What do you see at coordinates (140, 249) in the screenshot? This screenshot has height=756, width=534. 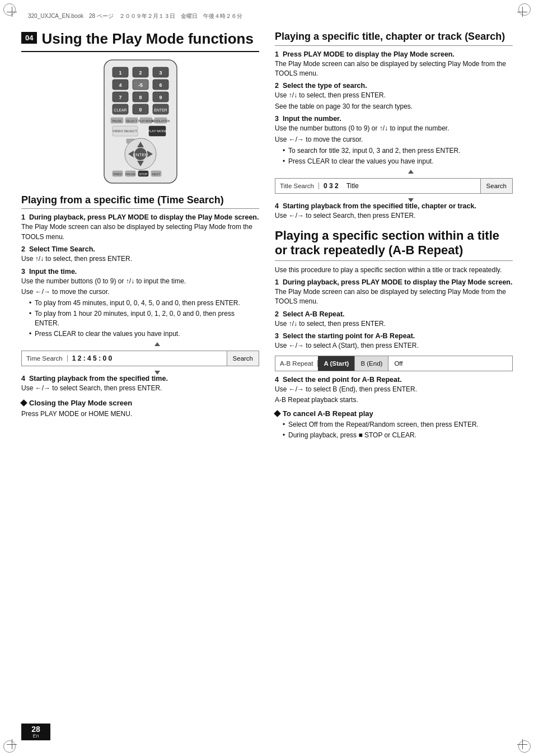 I see `step2-head: 2 Select Time Search.` at bounding box center [140, 249].